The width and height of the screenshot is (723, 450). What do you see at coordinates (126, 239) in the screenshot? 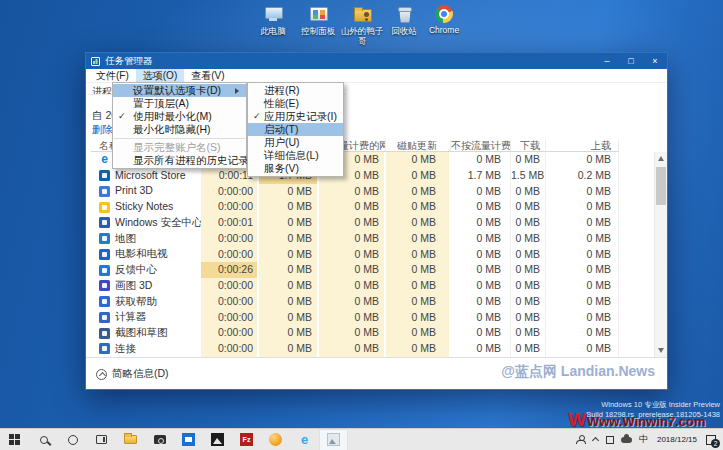
I see `app-name: 地图` at bounding box center [126, 239].